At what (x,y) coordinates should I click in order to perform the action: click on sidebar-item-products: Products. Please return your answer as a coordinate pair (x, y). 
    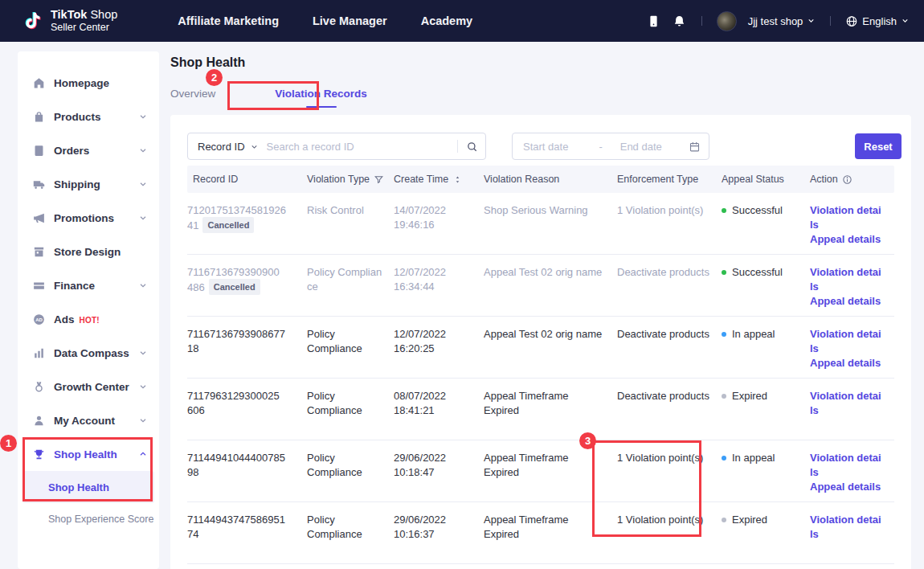
    Looking at the image, I should click on (88, 117).